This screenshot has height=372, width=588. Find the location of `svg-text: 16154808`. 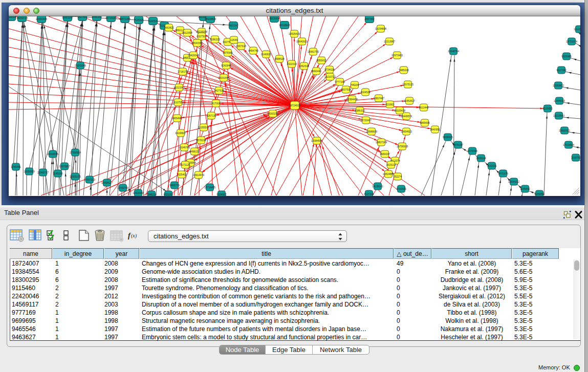

svg-text: 16154808 is located at coordinates (381, 29).